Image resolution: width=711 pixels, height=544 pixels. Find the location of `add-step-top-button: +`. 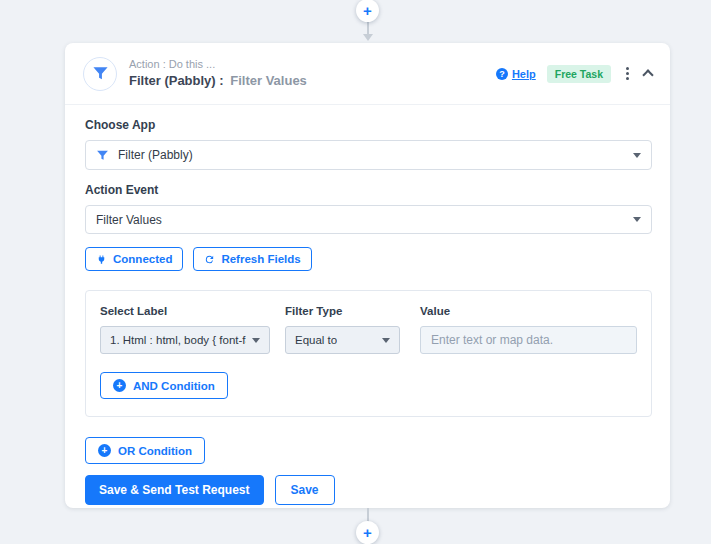

add-step-top-button: + is located at coordinates (368, 11).